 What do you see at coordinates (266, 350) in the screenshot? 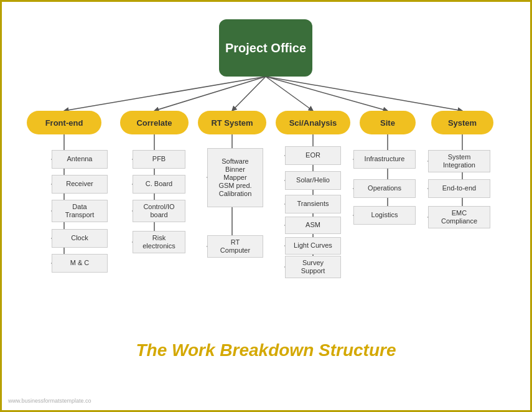
I see `footer-text: The Work Breakdown Structure` at bounding box center [266, 350].